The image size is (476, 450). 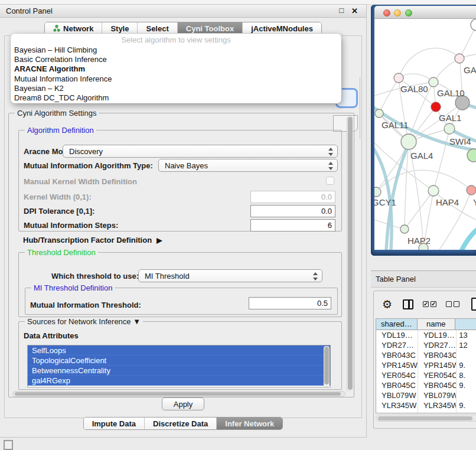 What do you see at coordinates (397, 324) in the screenshot?
I see `column-header-shared-name: shared…` at bounding box center [397, 324].